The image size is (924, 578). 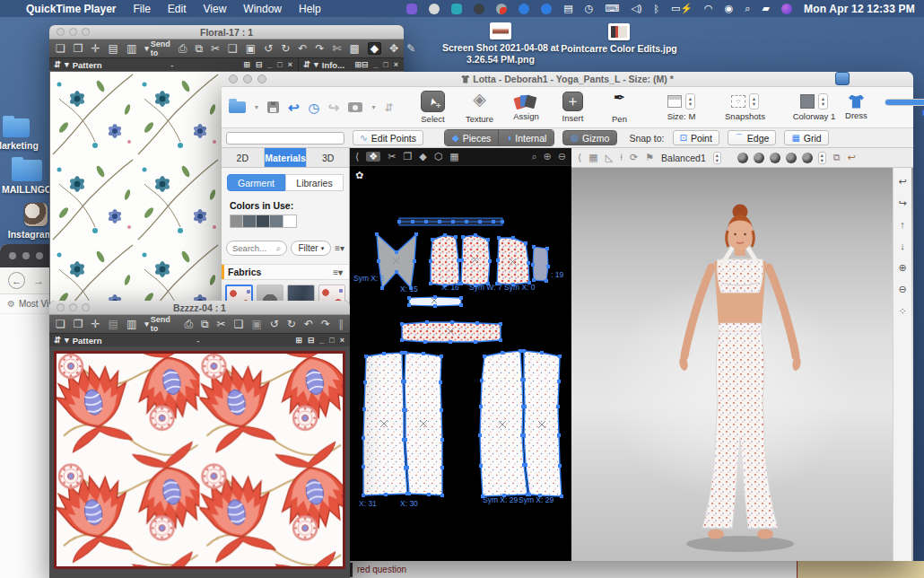 I want to click on colorway-swatch, so click(x=807, y=101).